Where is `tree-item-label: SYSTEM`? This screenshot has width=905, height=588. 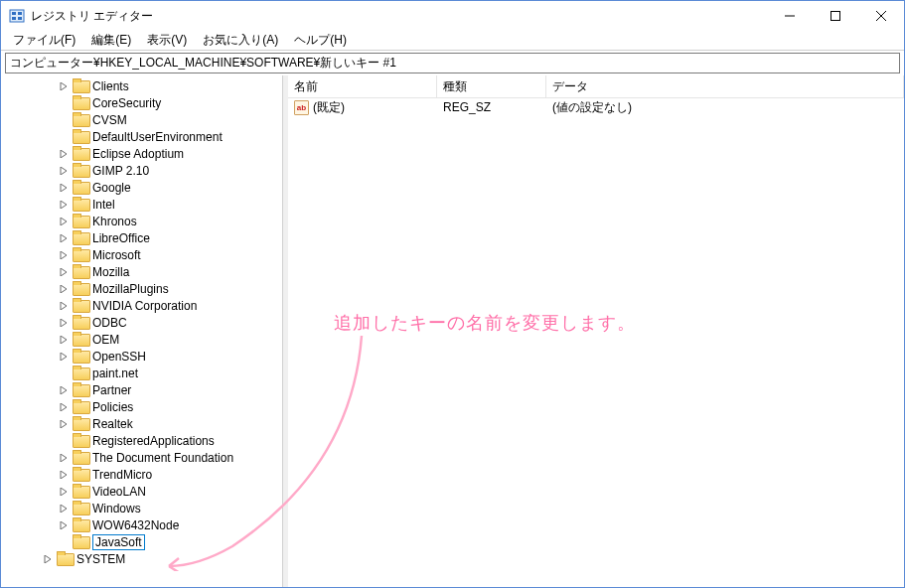
tree-item-label: SYSTEM is located at coordinates (101, 559).